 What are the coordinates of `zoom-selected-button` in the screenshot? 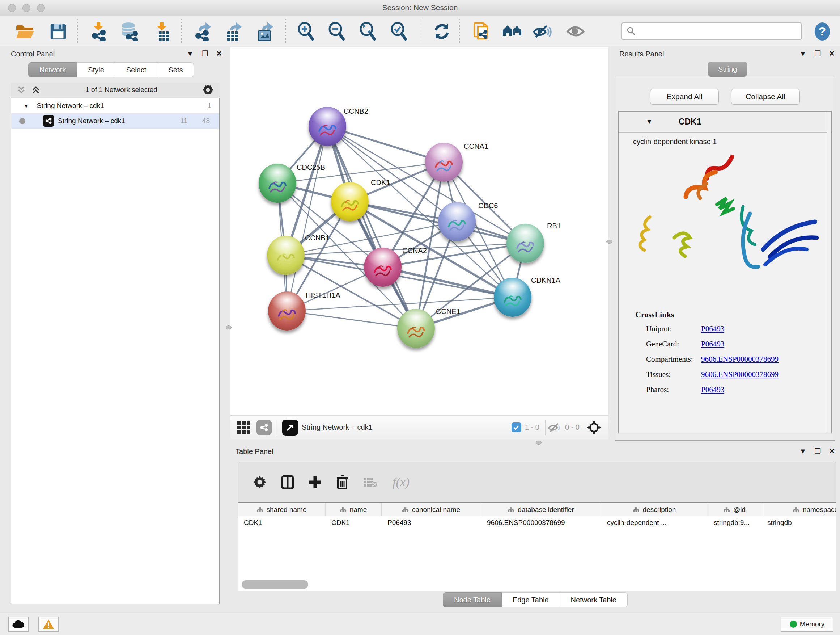 It's located at (399, 31).